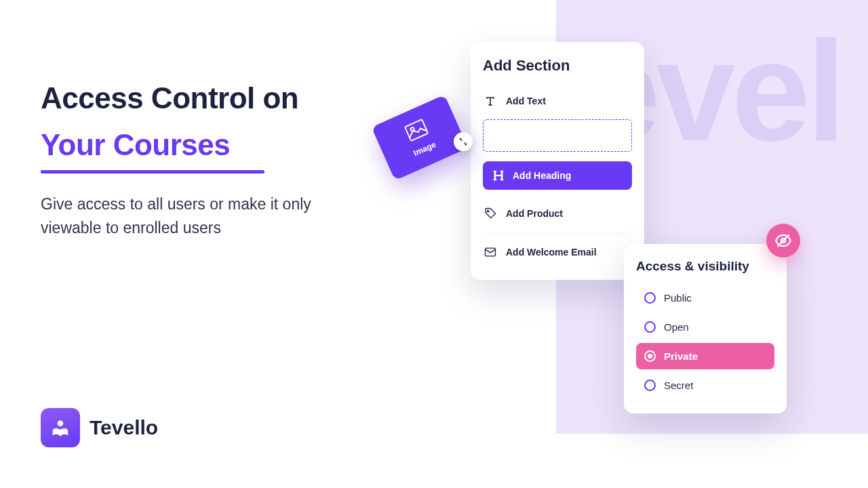 The height and width of the screenshot is (488, 868). I want to click on headline-underline, so click(153, 172).